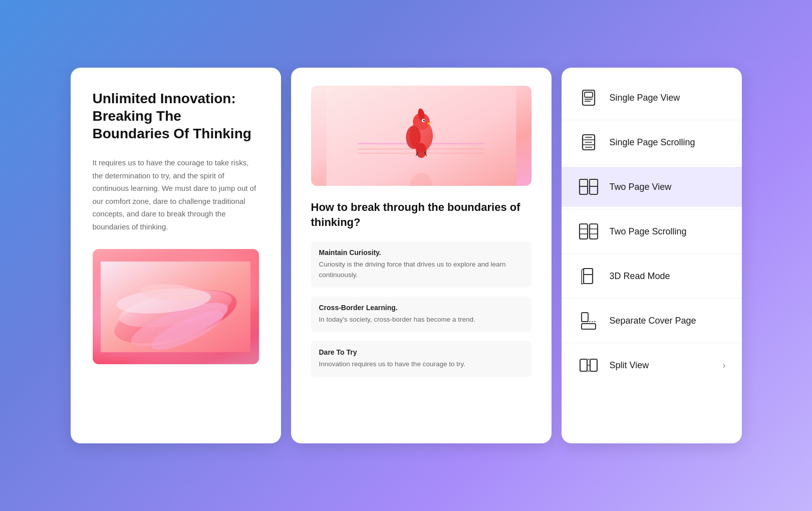 The width and height of the screenshot is (812, 511). What do you see at coordinates (421, 252) in the screenshot?
I see `section-1-title: Maintain Curiosity.` at bounding box center [421, 252].